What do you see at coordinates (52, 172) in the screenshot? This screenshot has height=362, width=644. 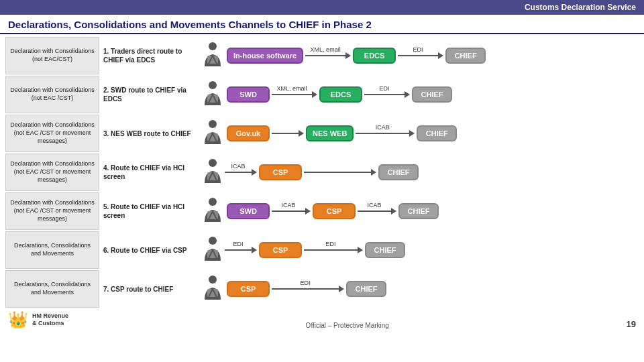 I see `label-box-3: Declaration with Consolidations (not EAC…` at bounding box center [52, 172].